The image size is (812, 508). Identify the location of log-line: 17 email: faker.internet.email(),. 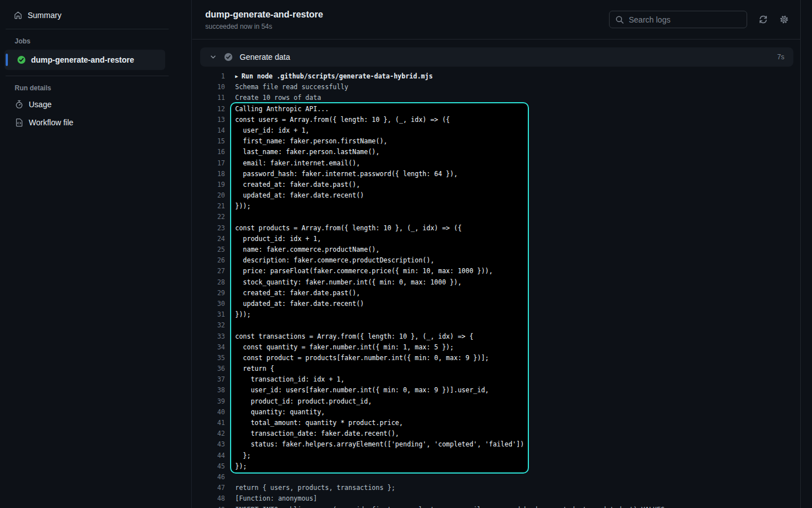
(496, 164).